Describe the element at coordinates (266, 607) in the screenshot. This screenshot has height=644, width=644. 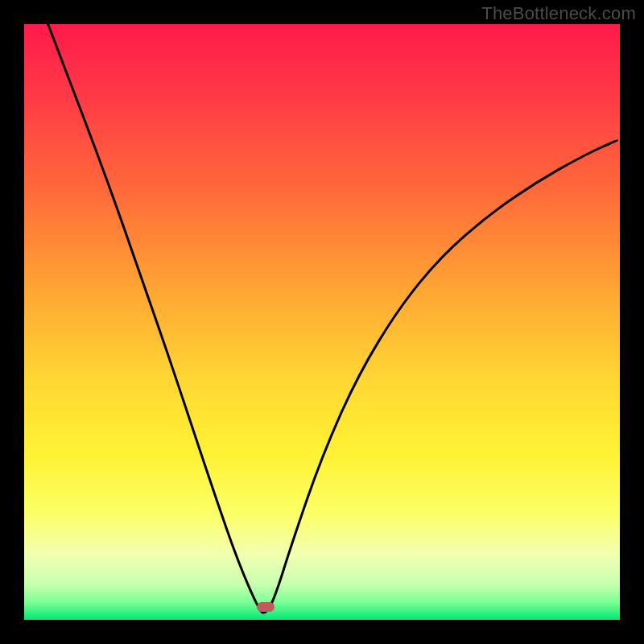
I see `optimum-marker` at that location.